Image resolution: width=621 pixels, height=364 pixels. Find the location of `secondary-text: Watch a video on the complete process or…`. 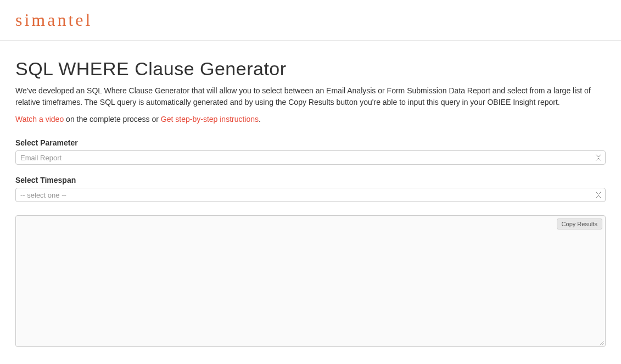

secondary-text: Watch a video on the complete process or… is located at coordinates (311, 120).